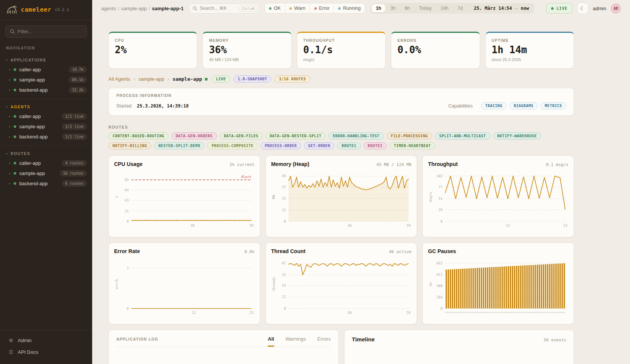 This screenshot has width=630, height=364. I want to click on footer-label: Admin, so click(25, 340).